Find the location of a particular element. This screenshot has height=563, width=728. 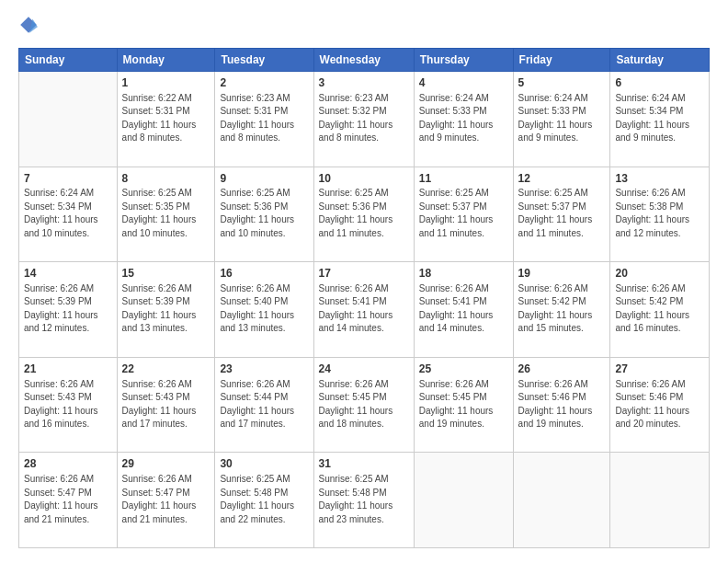

day-number: 1 is located at coordinates (166, 83).